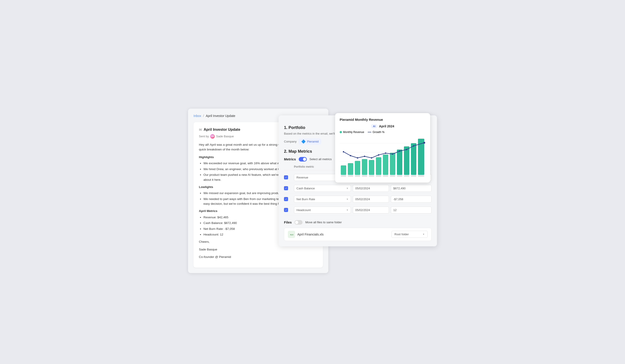  What do you see at coordinates (409, 234) in the screenshot?
I see `folder-select: Root folder ▼` at bounding box center [409, 234].